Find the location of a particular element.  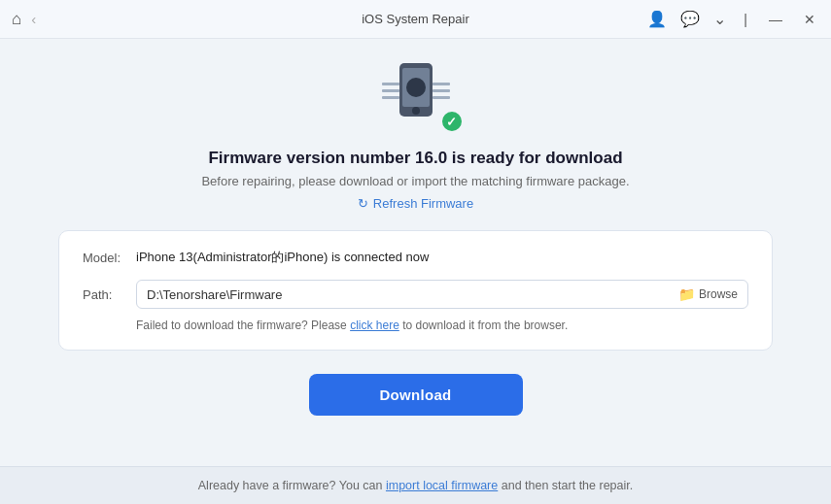

model-value: iPhone 13(Administrator的iPhone) is conne… is located at coordinates (282, 257).